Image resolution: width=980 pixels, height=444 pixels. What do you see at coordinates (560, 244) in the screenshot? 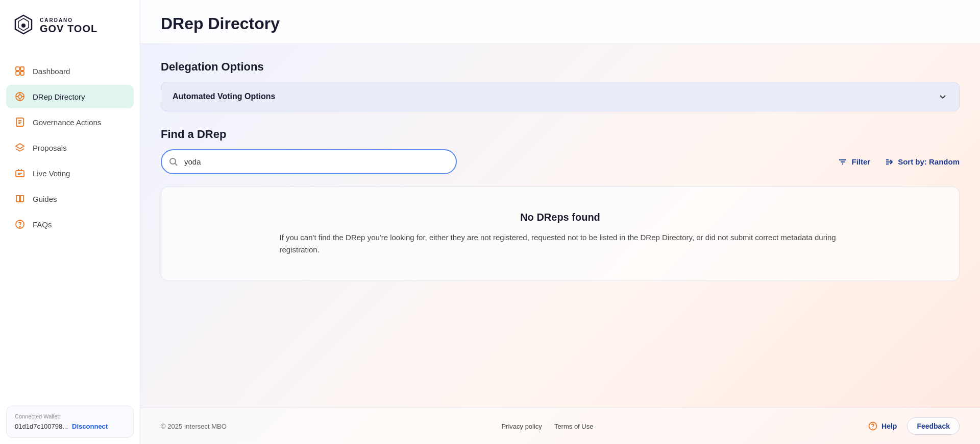
I see `no-results-description: If you can't find the DRep you're lookin…` at bounding box center [560, 244].